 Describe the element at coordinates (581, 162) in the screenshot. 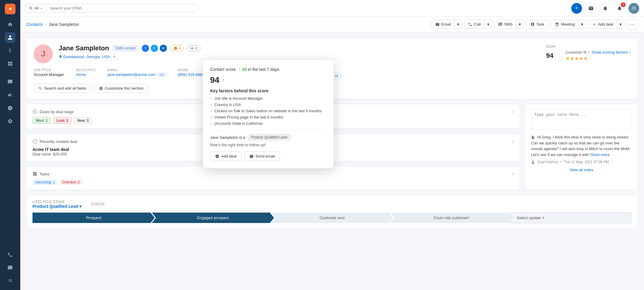

I see `note-meta: Gopi Krishna • Tue 11 May, 2021 07:38 PM` at that location.